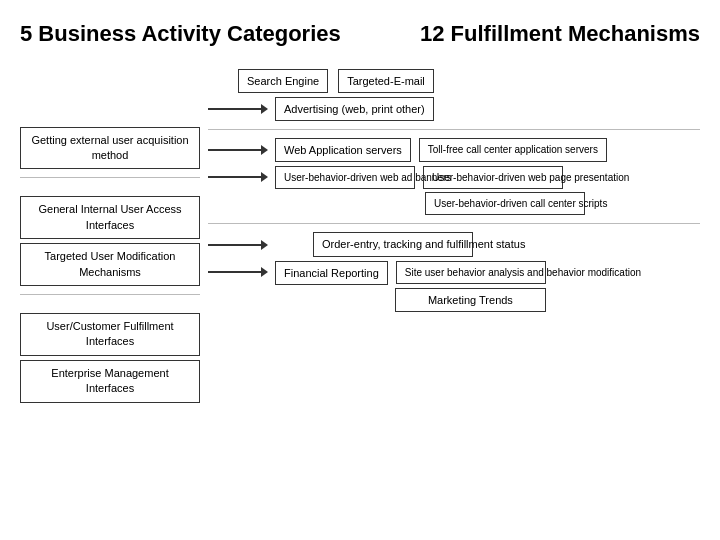  Describe the element at coordinates (180, 34) in the screenshot. I see `left-title: 5 Business Activity Categories` at that location.